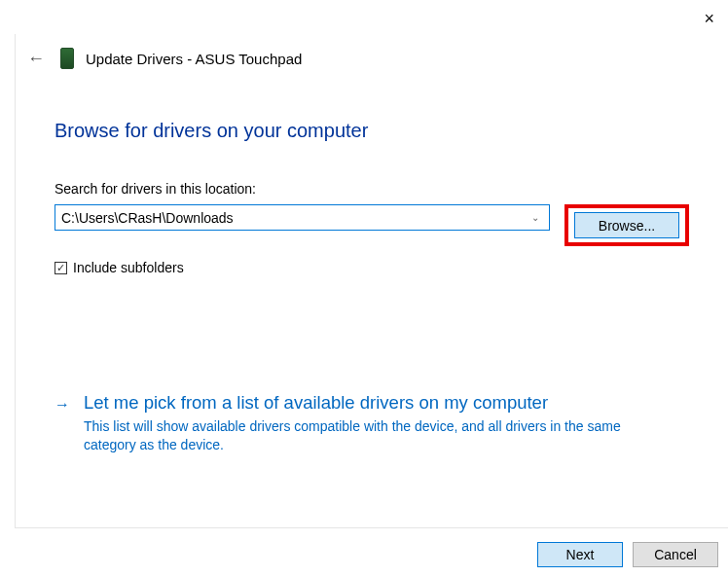 The height and width of the screenshot is (577, 728). Describe the element at coordinates (628, 555) in the screenshot. I see `footer-buttons: Next Cancel` at that location.